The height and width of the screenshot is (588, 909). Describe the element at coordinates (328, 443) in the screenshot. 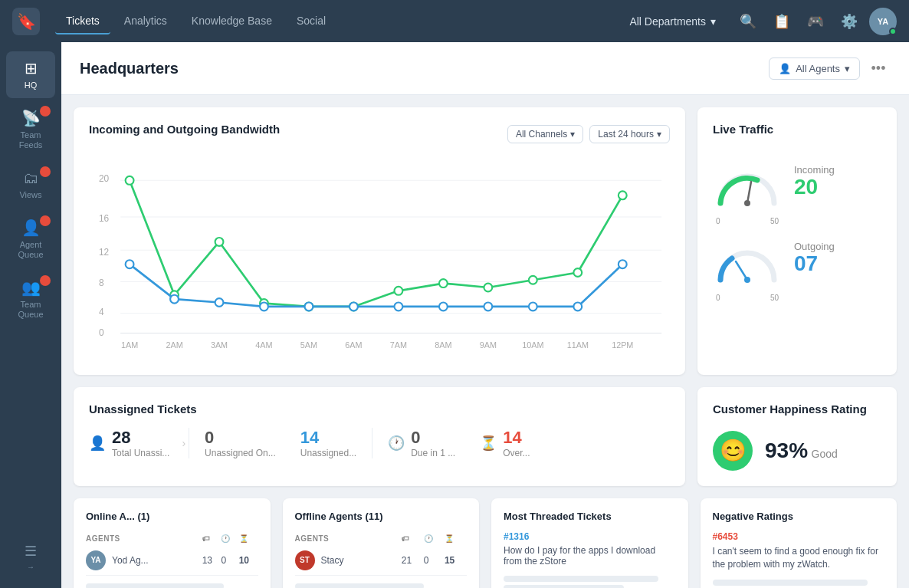

I see `stat-unassigned: 14 Unassigned...` at that location.